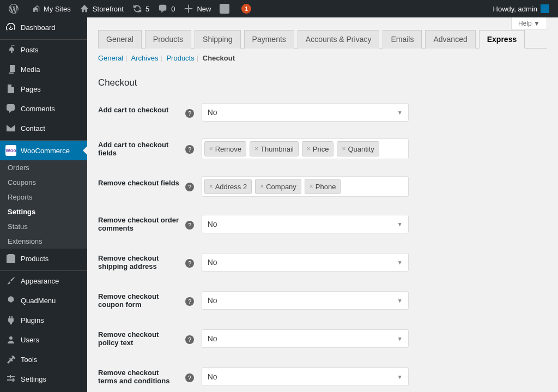 The image size is (558, 392). I want to click on remove-policy-select: No▼, so click(305, 339).